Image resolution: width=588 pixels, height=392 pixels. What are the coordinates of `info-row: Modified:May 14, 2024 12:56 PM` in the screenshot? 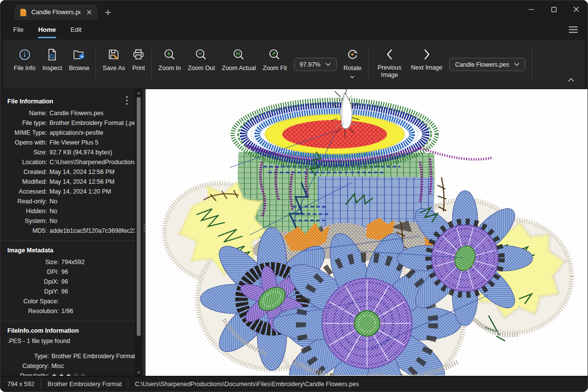 It's located at (68, 182).